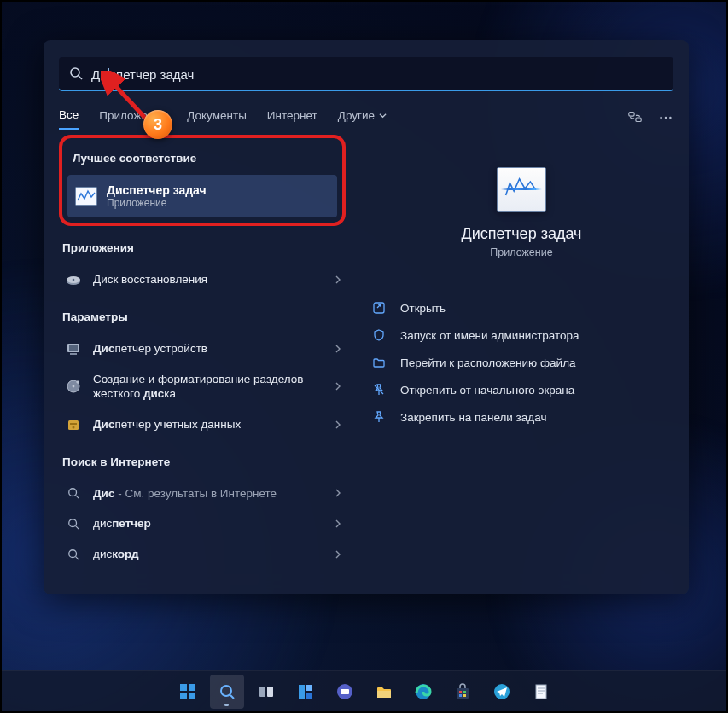 The image size is (728, 713). What do you see at coordinates (521, 252) in the screenshot?
I see `preview-subtitle: Приложение` at bounding box center [521, 252].